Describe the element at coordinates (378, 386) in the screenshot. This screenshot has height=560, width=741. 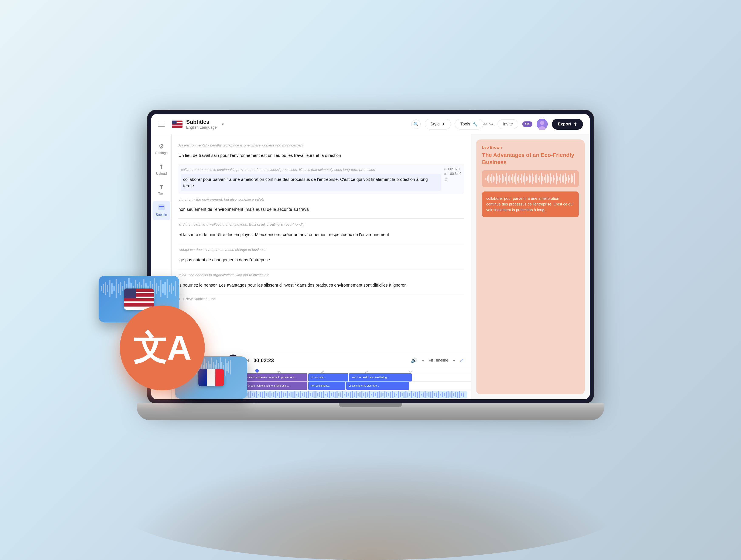
I see `fr-clip-4: et la santé et le bien-être...` at that location.